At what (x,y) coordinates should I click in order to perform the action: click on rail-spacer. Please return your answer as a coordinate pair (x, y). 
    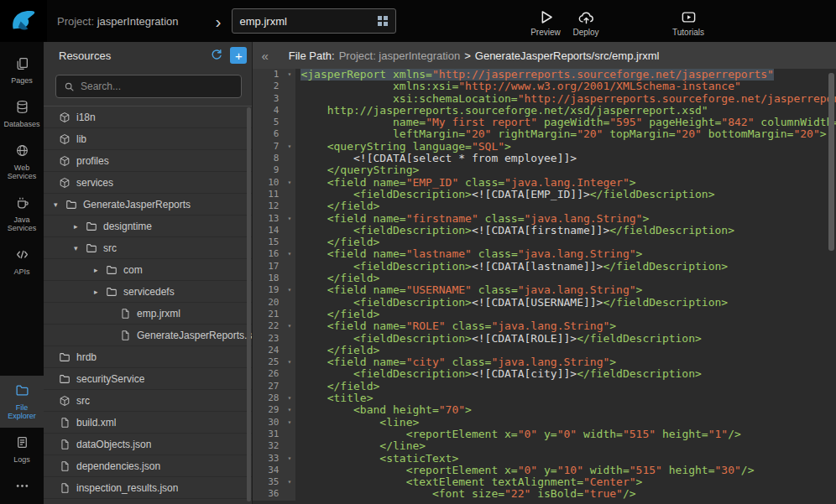
    Looking at the image, I should click on (22, 330).